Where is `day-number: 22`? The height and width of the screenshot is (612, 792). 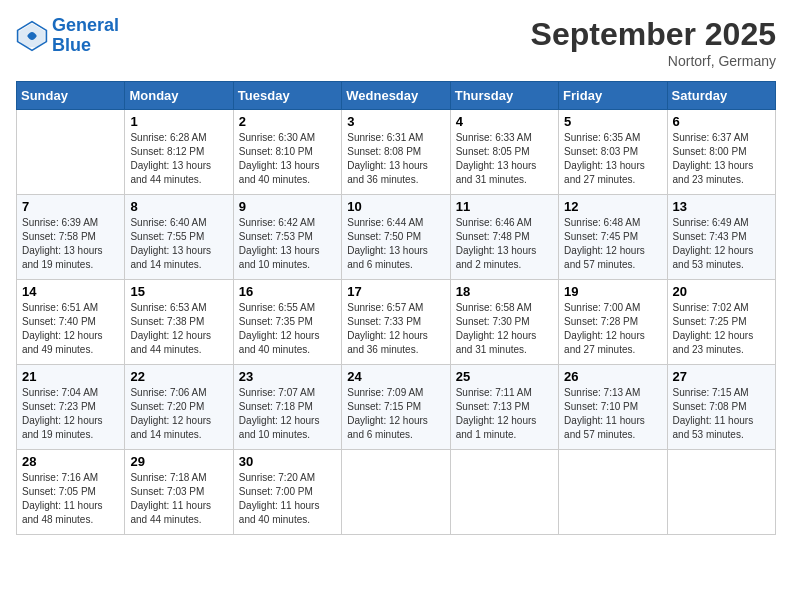 day-number: 22 is located at coordinates (178, 376).